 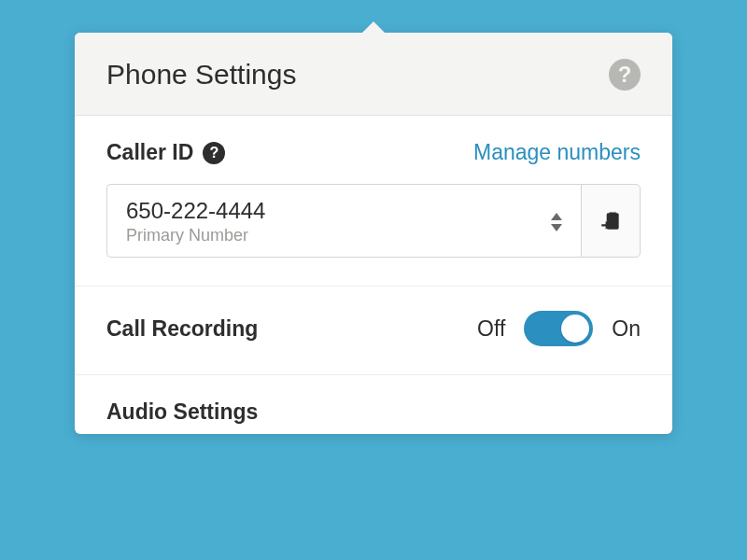 What do you see at coordinates (557, 222) in the screenshot?
I see `stepper-icon` at bounding box center [557, 222].